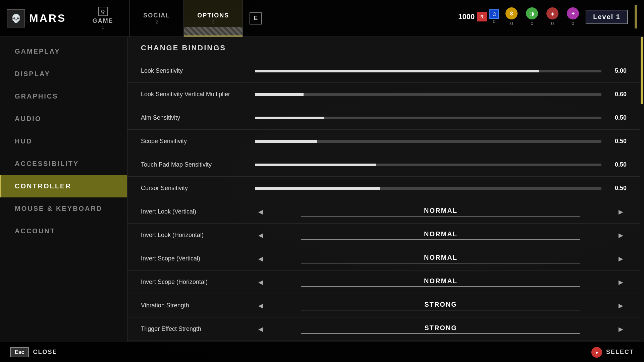 The image size is (644, 362). What do you see at coordinates (441, 212) in the screenshot?
I see `setting-invert-look-vertical-control: ◀ NORMAL ▶` at bounding box center [441, 212].